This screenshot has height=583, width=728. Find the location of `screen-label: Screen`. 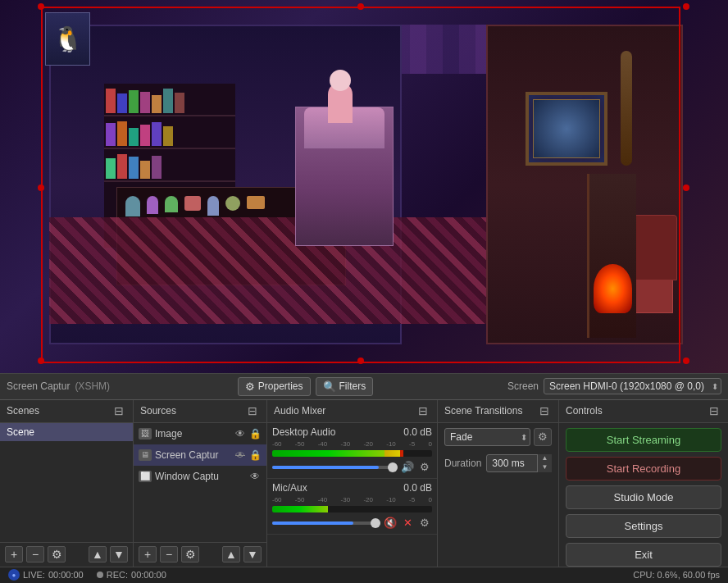

screen-label: Screen is located at coordinates (523, 386).